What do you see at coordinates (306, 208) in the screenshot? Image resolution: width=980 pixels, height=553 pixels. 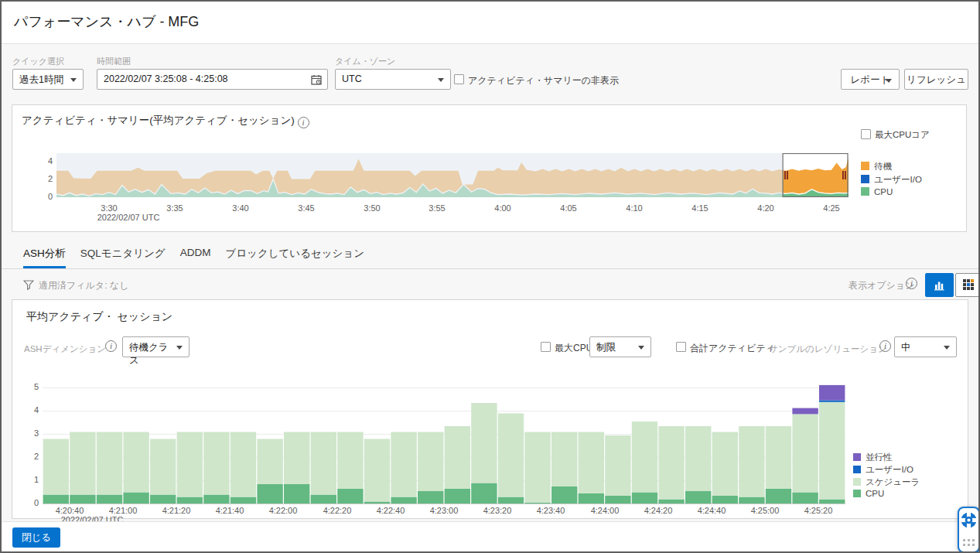 I see `x-tick-label: 3:45` at bounding box center [306, 208].